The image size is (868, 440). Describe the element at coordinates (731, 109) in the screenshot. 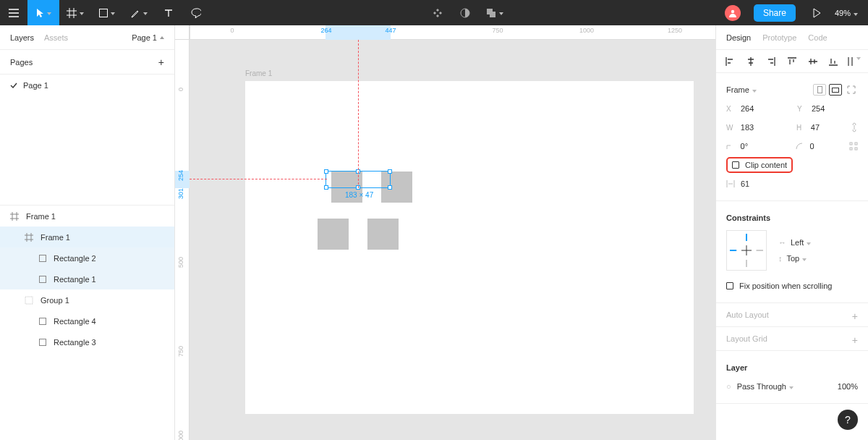

I see `x-label: X` at that location.